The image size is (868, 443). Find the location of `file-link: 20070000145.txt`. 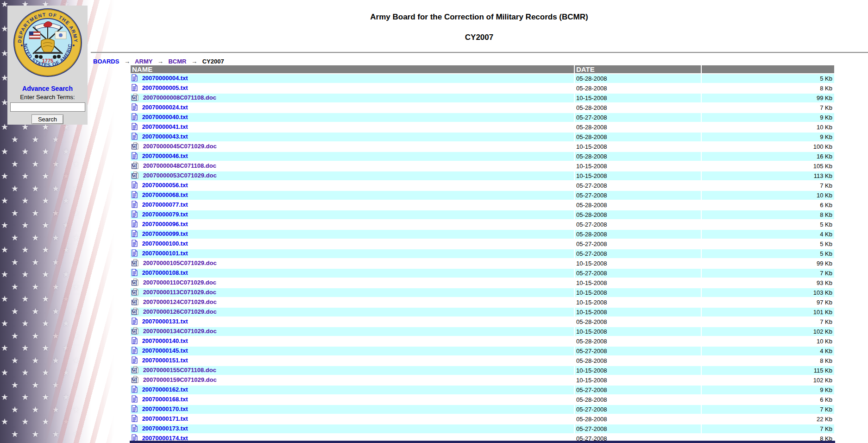

file-link: 20070000145.txt is located at coordinates (165, 350).